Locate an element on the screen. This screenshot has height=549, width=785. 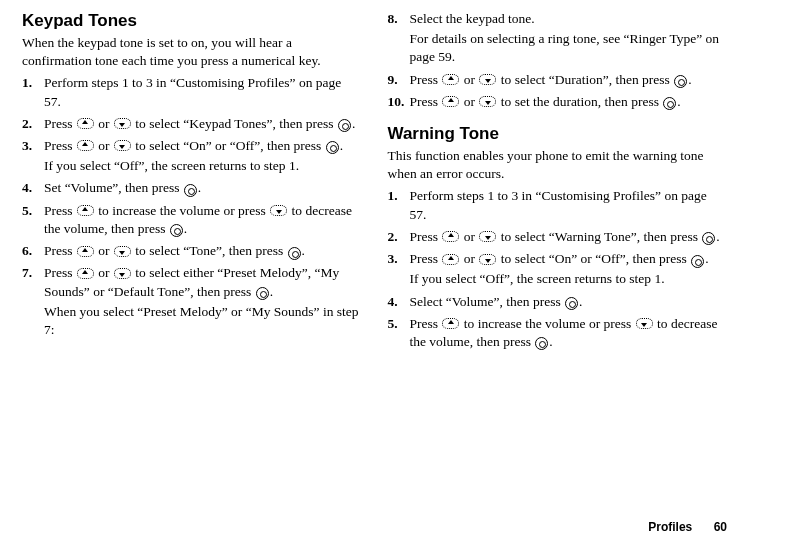
step-body: Press or to select “Tone”, then press . is located at coordinates (174, 250).